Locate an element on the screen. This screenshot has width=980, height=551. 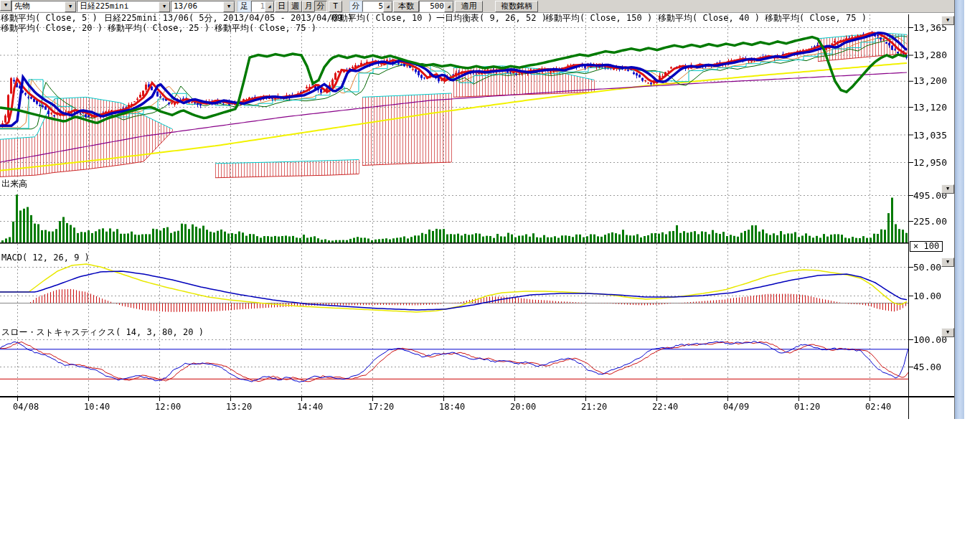
x-axis-label: 13:20 is located at coordinates (239, 407).